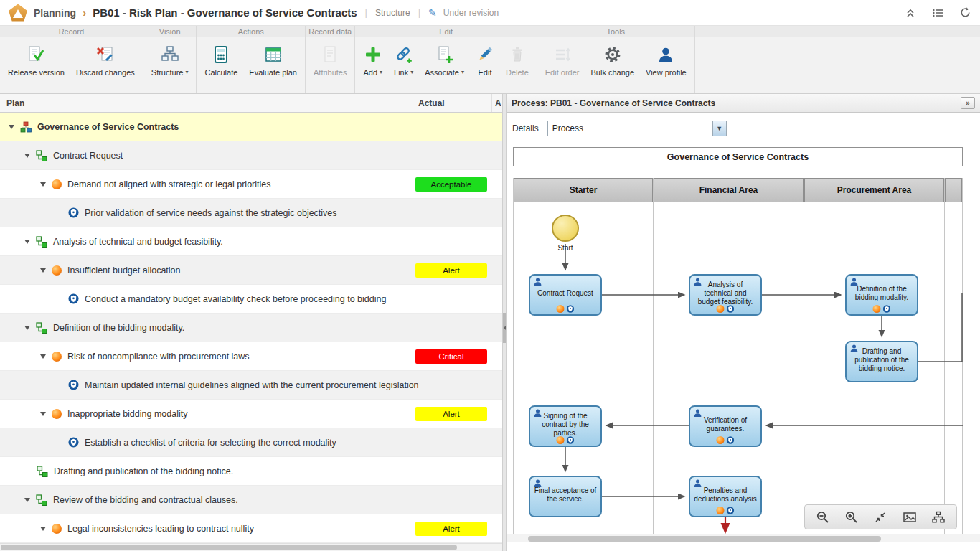 The width and height of the screenshot is (980, 551). What do you see at coordinates (36, 65) in the screenshot?
I see `release-version-button: Release version` at bounding box center [36, 65].